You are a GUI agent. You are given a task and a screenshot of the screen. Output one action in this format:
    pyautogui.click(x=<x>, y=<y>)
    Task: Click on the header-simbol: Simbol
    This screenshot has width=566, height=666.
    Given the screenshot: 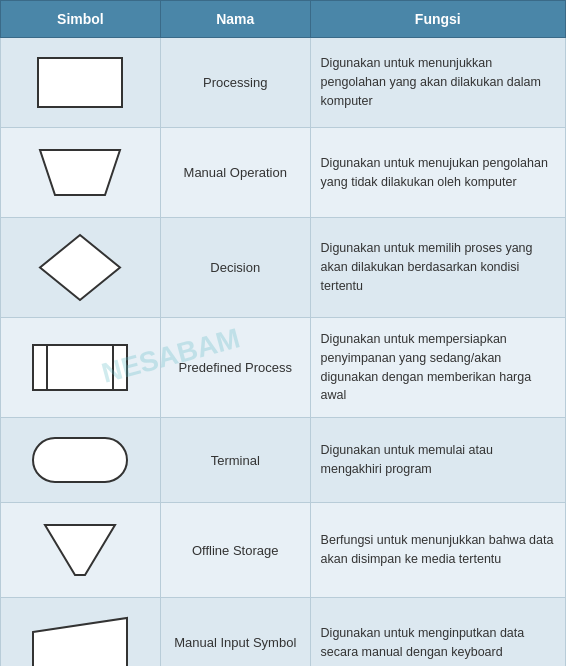 What is the action you would take?
    pyautogui.click(x=81, y=20)
    